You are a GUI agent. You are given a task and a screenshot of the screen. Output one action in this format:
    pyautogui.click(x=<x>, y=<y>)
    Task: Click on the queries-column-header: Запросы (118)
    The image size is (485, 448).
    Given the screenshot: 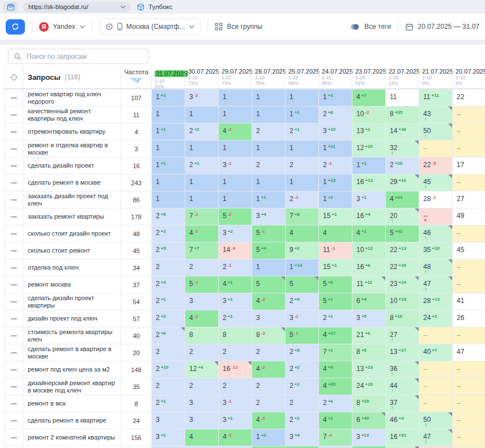 What is the action you would take?
    pyautogui.click(x=71, y=77)
    